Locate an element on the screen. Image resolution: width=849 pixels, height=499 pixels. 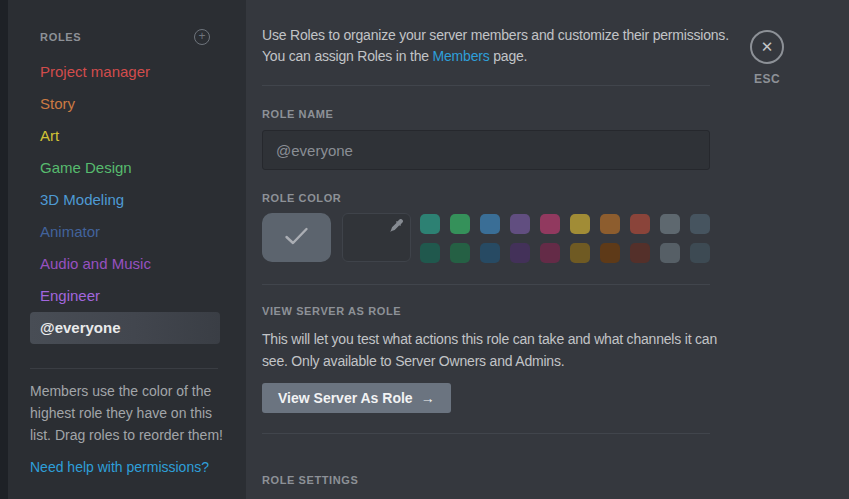
palette-row-bright is located at coordinates (565, 224).